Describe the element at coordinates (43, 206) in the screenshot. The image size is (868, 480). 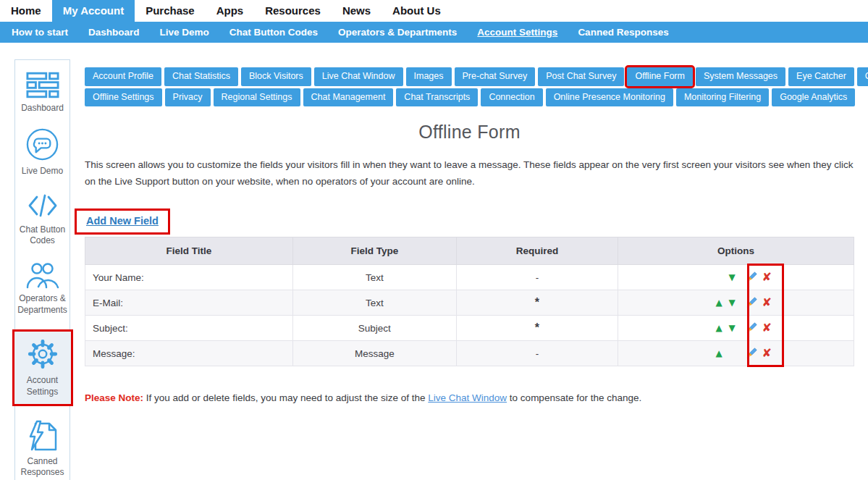
I see `code-icon` at that location.